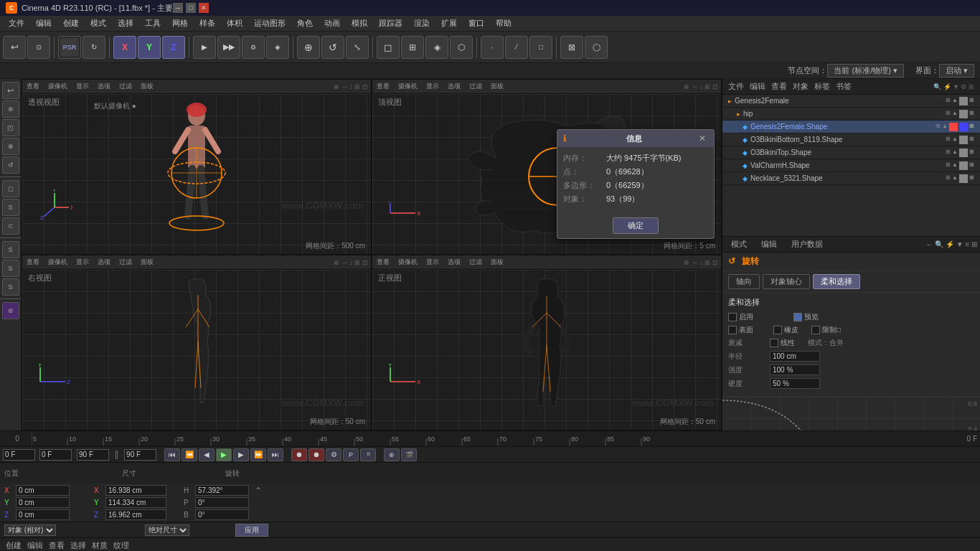  Describe the element at coordinates (778, 330) in the screenshot. I see `rubber-cb` at that location.